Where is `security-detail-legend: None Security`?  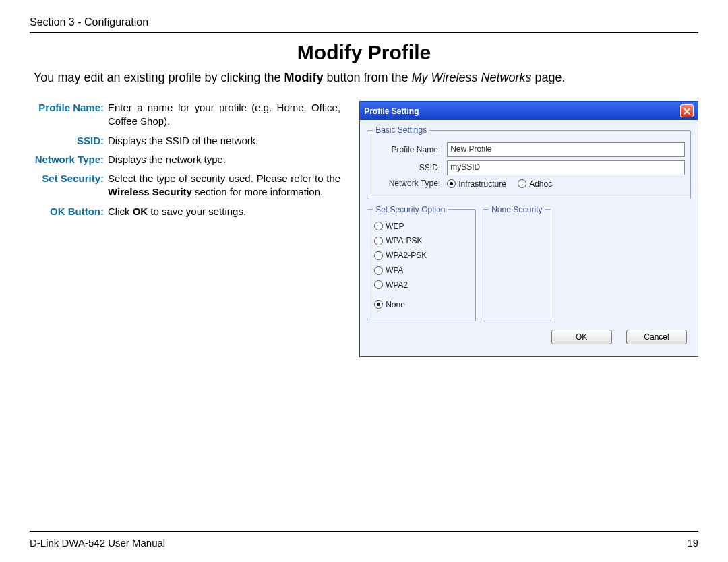
security-detail-legend: None Security is located at coordinates (516, 210).